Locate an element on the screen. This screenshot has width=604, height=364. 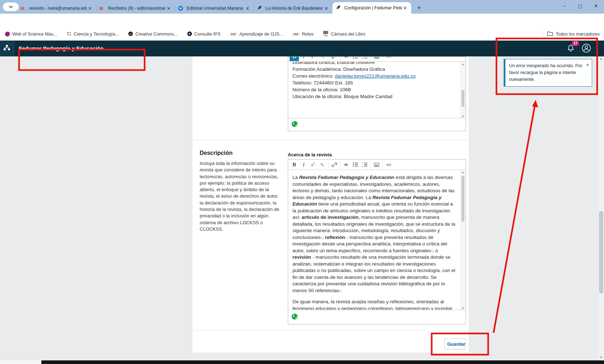
section-help-text: Incluya toda la información sobre su rev… is located at coordinates (241, 196).